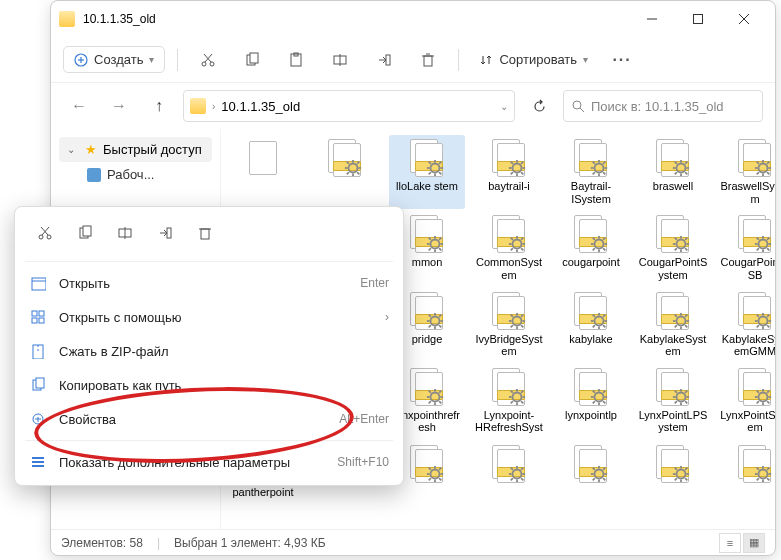 The image size is (781, 560). What do you see at coordinates (209, 283) in the screenshot?
I see `context-menu-item: ОткрытьEnter` at bounding box center [209, 283].